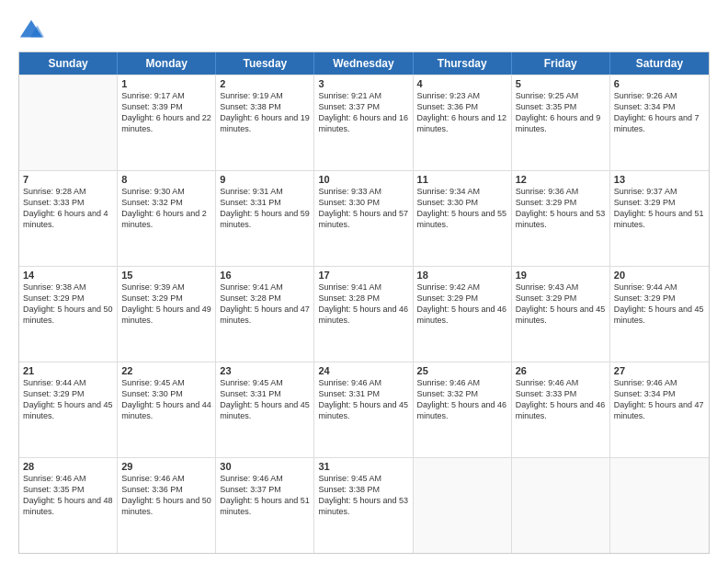 The height and width of the screenshot is (563, 728). I want to click on day-number: 31, so click(363, 466).